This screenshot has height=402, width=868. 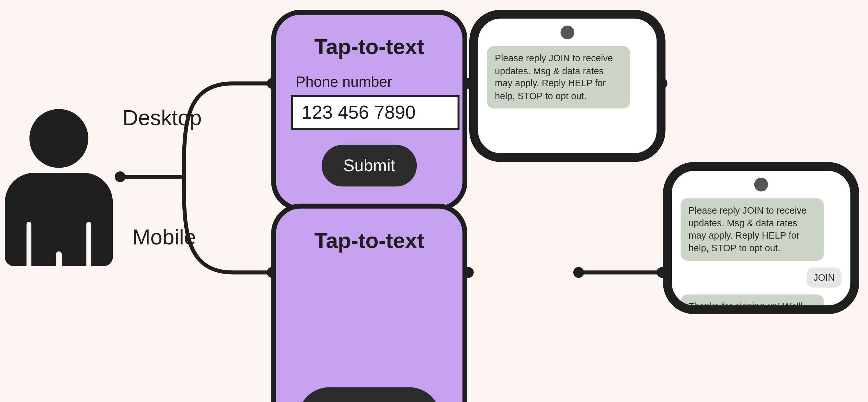 I want to click on tap-to-subscribe-button: Tap to subscribe, so click(x=369, y=395).